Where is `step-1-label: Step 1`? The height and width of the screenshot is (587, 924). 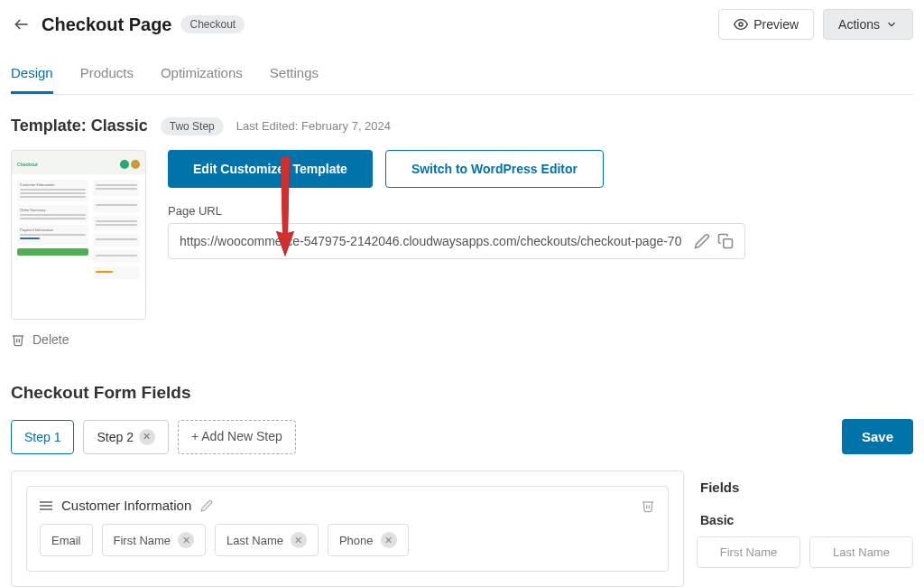
step-1-label: Step 1 is located at coordinates (42, 437).